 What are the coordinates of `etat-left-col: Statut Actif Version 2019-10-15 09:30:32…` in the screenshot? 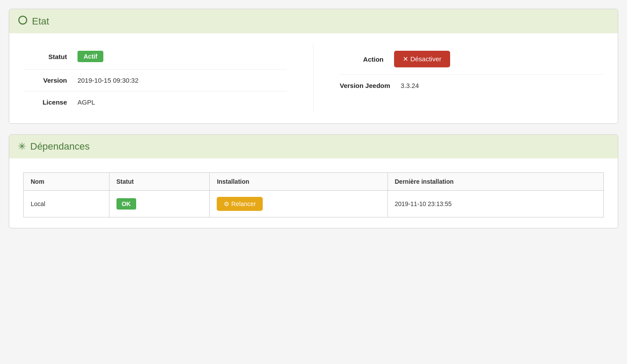 It's located at (168, 78).